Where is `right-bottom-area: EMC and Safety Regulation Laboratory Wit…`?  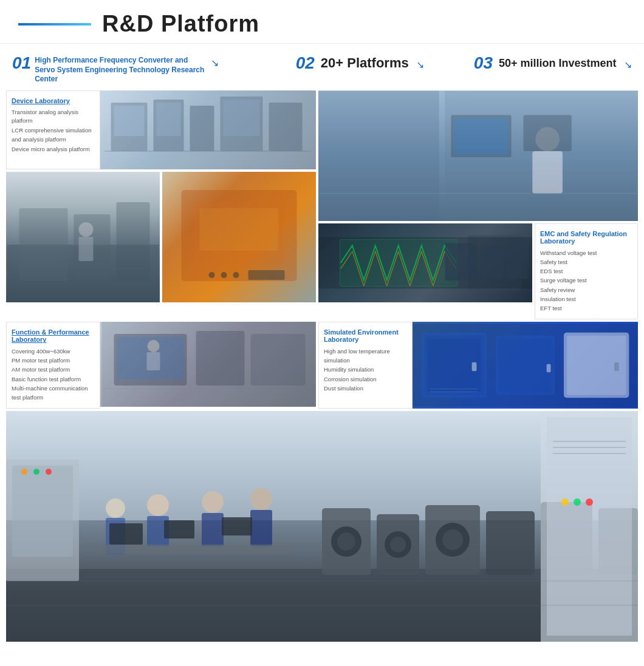 right-bottom-area: EMC and Safety Regulation Laboratory Wit… is located at coordinates (478, 271).